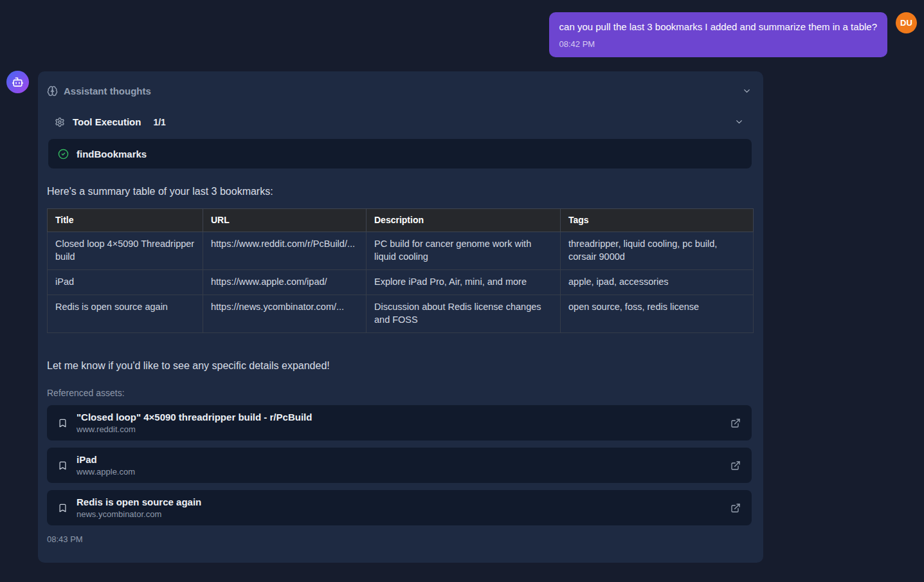  What do you see at coordinates (464, 221) in the screenshot?
I see `column-header-description: Description` at bounding box center [464, 221].